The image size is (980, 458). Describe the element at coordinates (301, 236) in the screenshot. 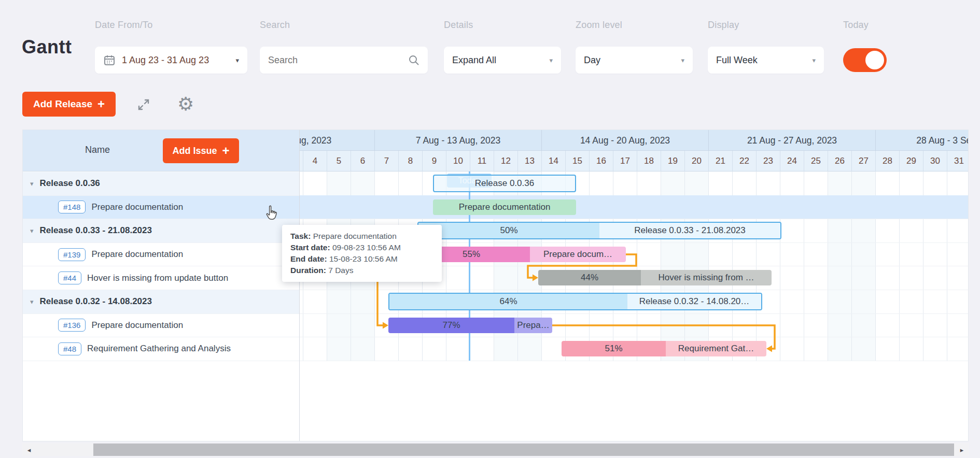

I see `tooltip-task-label: Task:` at that location.